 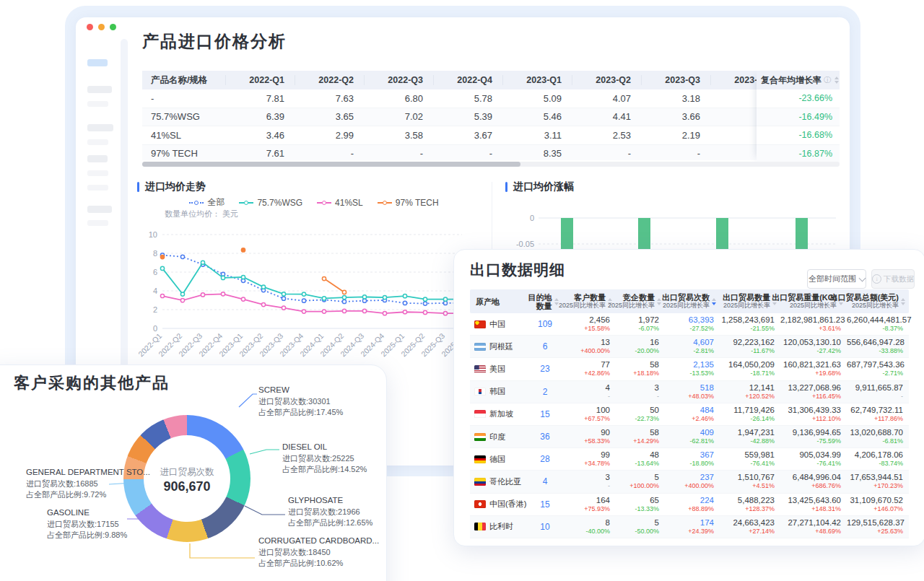 I want to click on legend-label: 75.7%WSG, so click(x=280, y=203).